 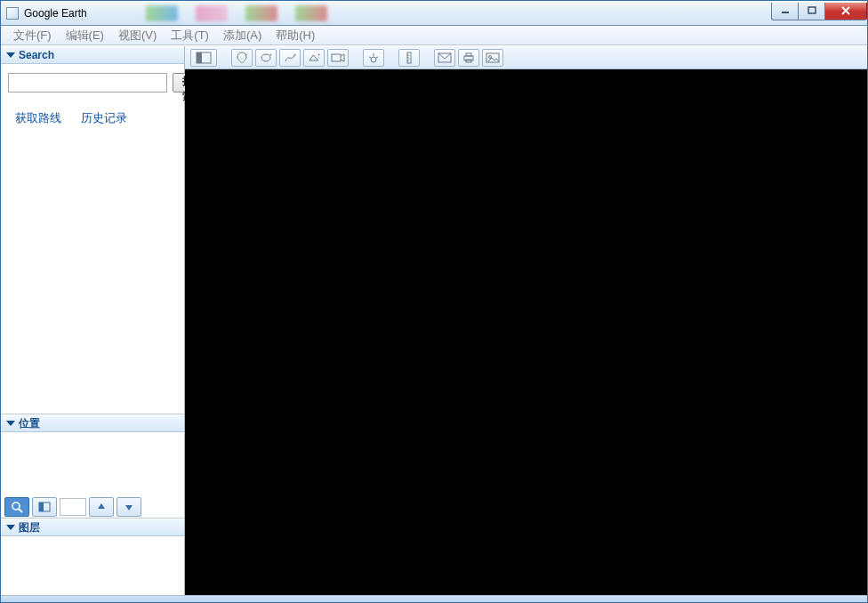 What do you see at coordinates (493, 58) in the screenshot?
I see `save-image-icon` at bounding box center [493, 58].